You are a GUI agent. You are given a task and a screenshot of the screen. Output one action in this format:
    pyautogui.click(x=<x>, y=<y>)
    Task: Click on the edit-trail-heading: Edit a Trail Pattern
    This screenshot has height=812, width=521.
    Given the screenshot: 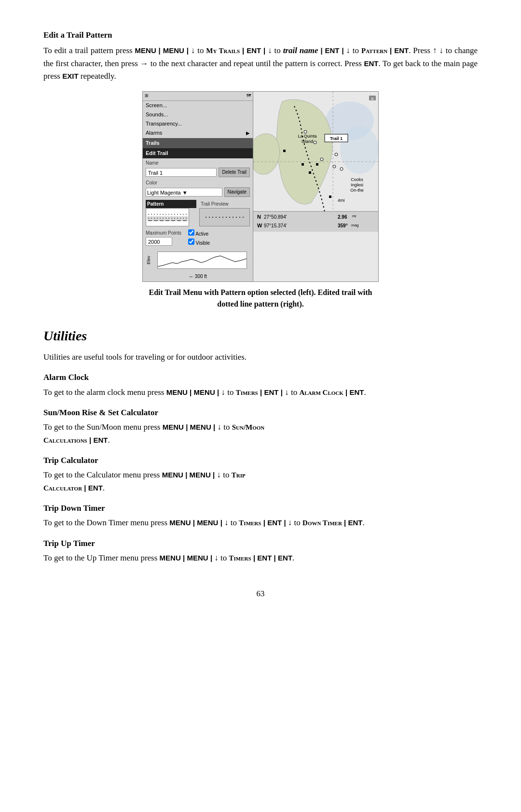 What is the action you would take?
    pyautogui.click(x=260, y=35)
    